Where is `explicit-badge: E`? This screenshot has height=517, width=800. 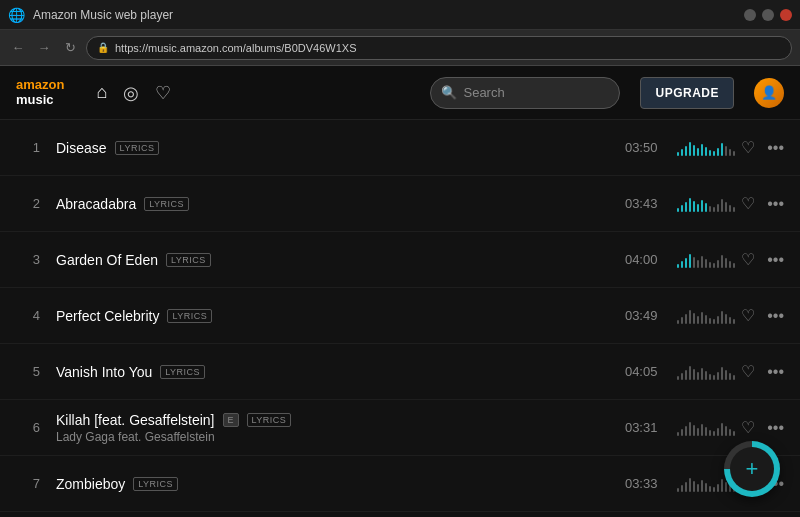 explicit-badge: E is located at coordinates (231, 420).